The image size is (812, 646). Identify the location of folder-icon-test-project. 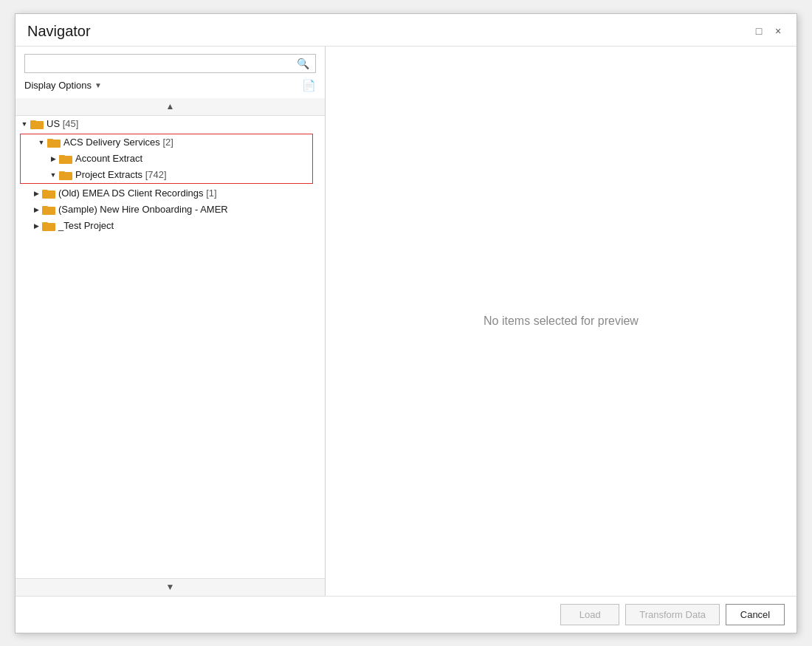
(49, 226).